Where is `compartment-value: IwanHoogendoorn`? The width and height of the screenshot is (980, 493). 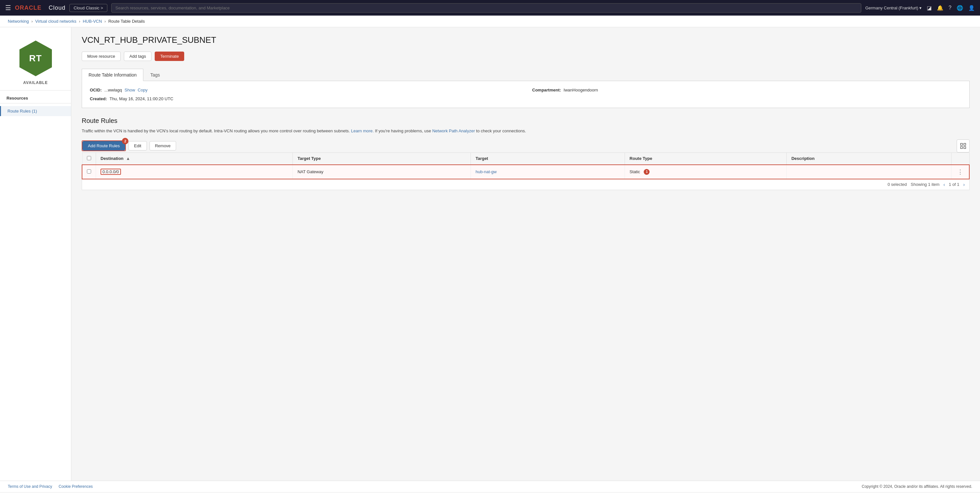
compartment-value: IwanHoogendoorn is located at coordinates (581, 90).